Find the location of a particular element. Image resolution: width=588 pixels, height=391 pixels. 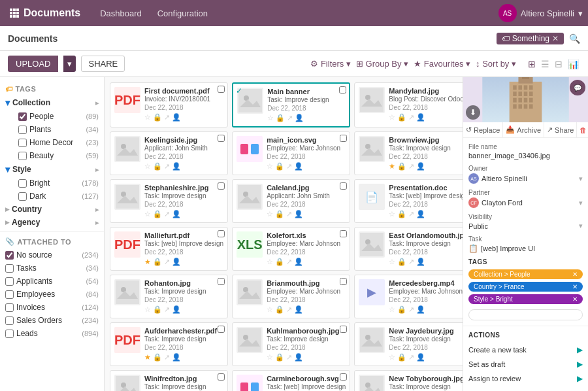

doc-card: Stephanieshire.jpg Task: Improve design … is located at coordinates (169, 201).